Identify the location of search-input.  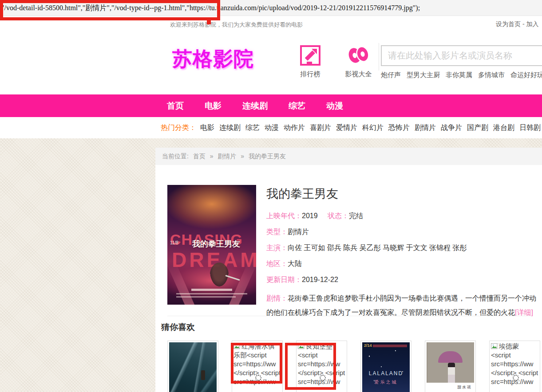
(462, 56).